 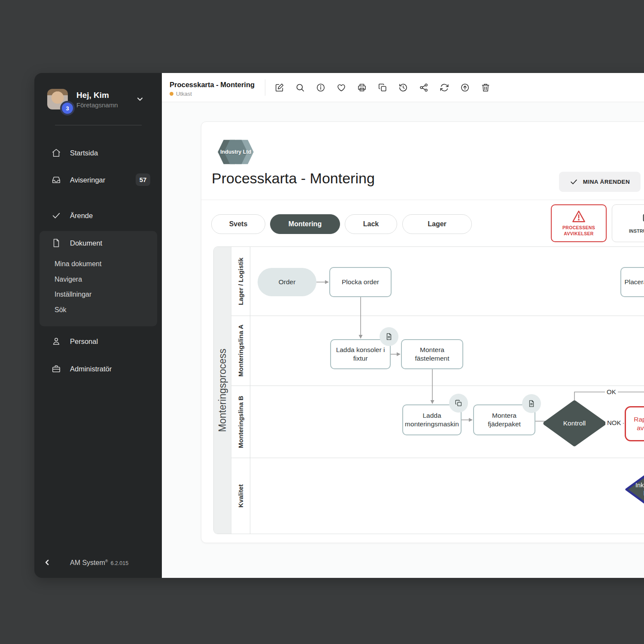 What do you see at coordinates (611, 392) in the screenshot?
I see `edge-label-ok: OK` at bounding box center [611, 392].